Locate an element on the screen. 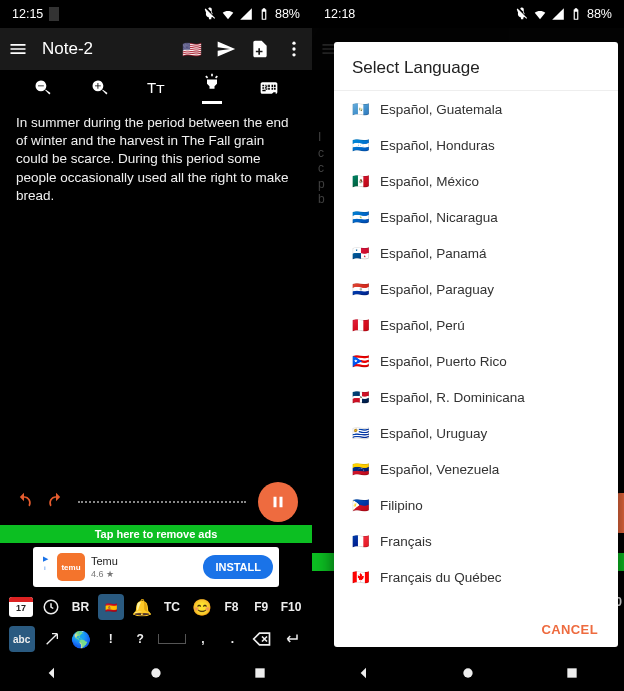  language-flag: 🇺🇸 is located at coordinates (192, 50).